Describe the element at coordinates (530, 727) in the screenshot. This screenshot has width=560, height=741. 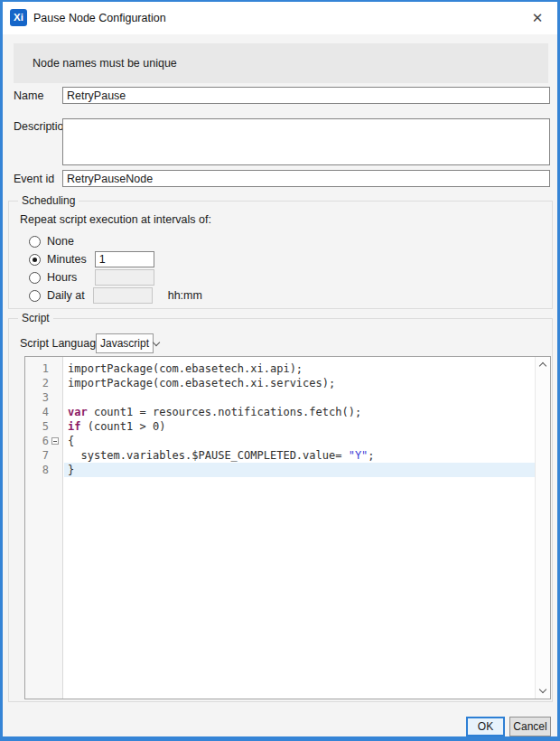
I see `cancel-button: Cancel` at that location.